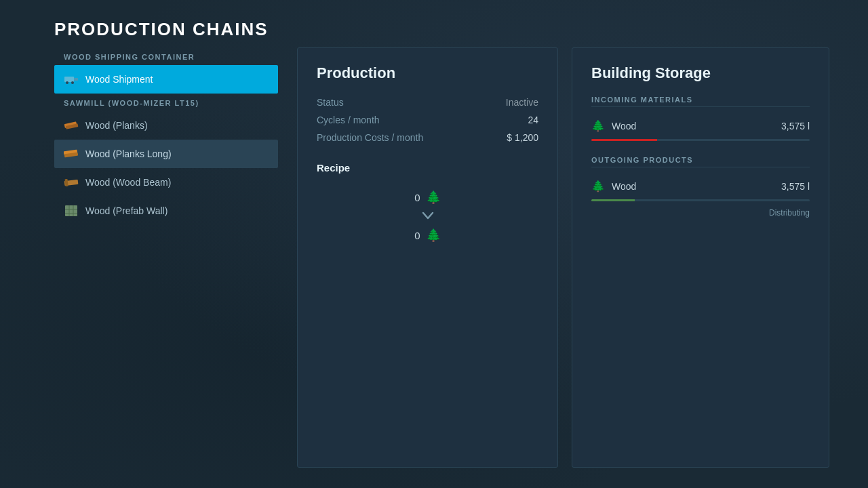  I want to click on tree-icon-input: 🌲, so click(433, 197).